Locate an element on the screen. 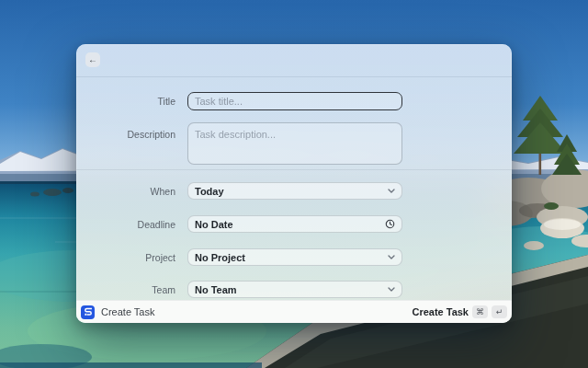 The width and height of the screenshot is (588, 368). window-footer: Create Task Create Task ⌘ ↵ is located at coordinates (294, 311).